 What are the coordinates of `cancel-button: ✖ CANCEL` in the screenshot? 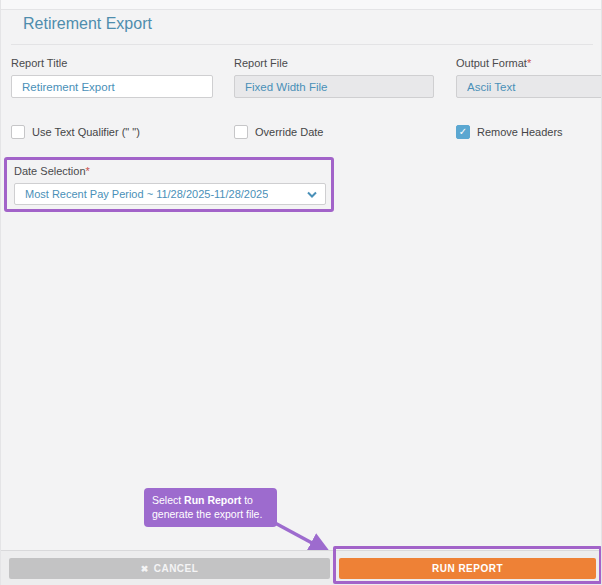 It's located at (170, 568).